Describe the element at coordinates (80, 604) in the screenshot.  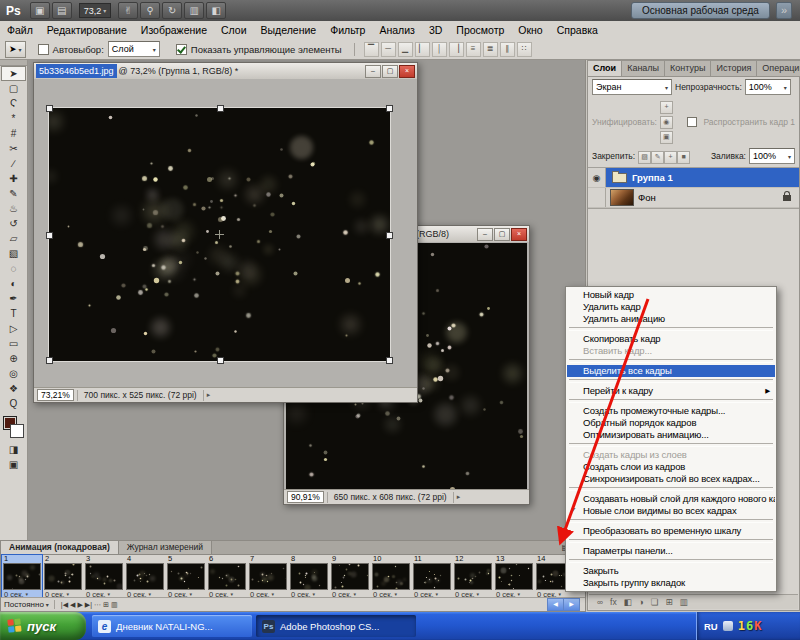
I see `play-button: ▶` at that location.